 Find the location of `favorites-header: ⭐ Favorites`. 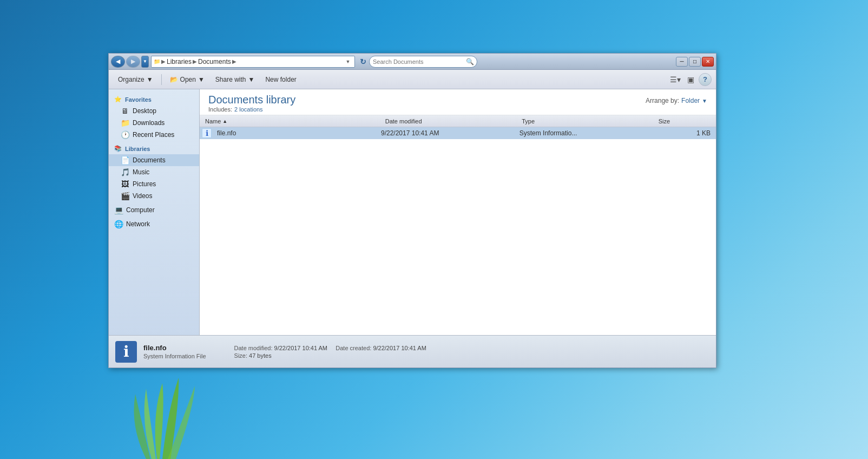

favorites-header: ⭐ Favorites is located at coordinates (154, 100).